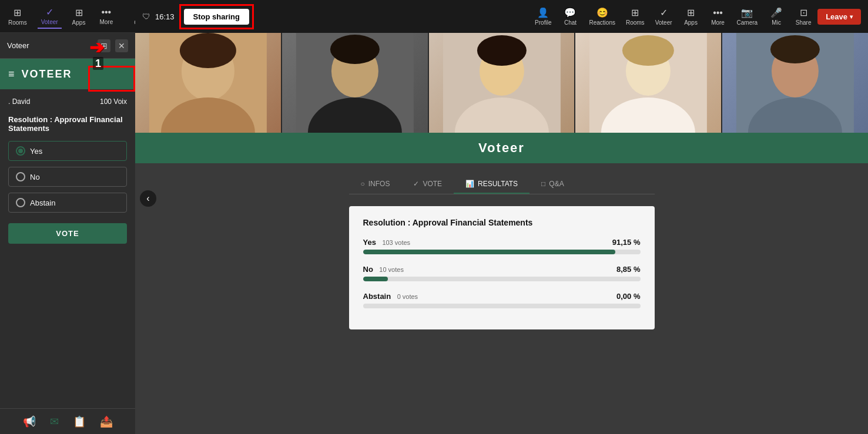 The image size is (868, 434). What do you see at coordinates (491, 184) in the screenshot?
I see `tab-resultats: 📊 RESULTATS` at bounding box center [491, 184].